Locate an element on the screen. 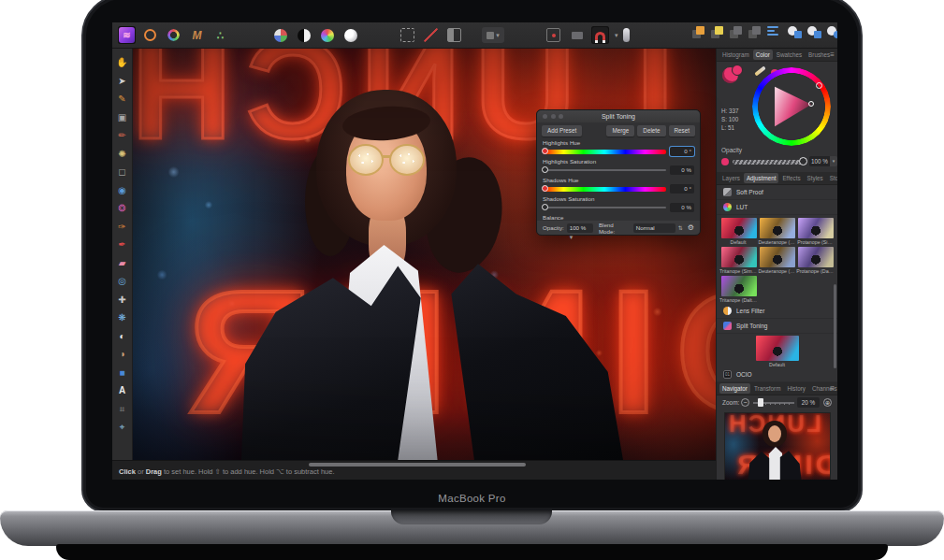 The height and width of the screenshot is (560, 944). blur-tool: ❋ is located at coordinates (123, 318).